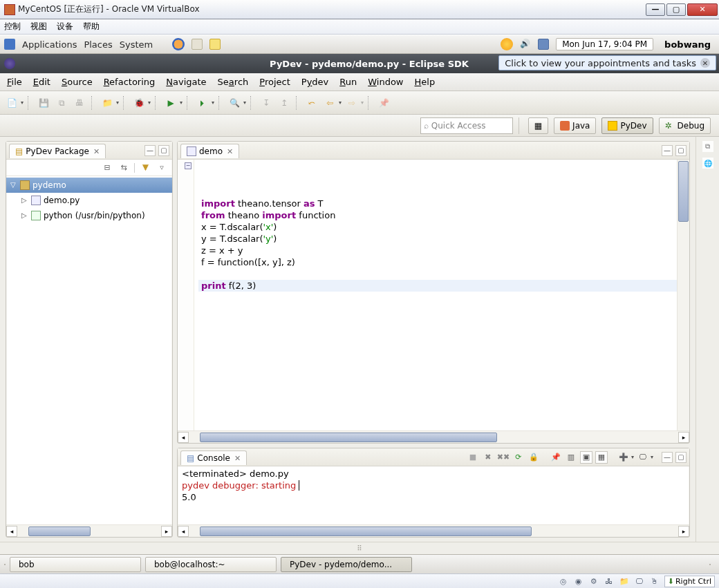  Describe the element at coordinates (65, 26) in the screenshot. I see `vb-menu-devices: 设备` at that location.